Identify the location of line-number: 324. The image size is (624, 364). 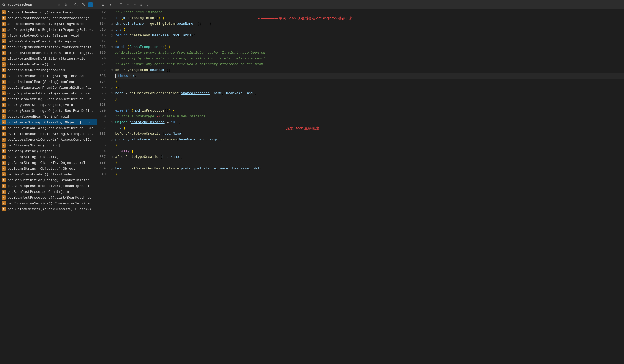
(103, 82).